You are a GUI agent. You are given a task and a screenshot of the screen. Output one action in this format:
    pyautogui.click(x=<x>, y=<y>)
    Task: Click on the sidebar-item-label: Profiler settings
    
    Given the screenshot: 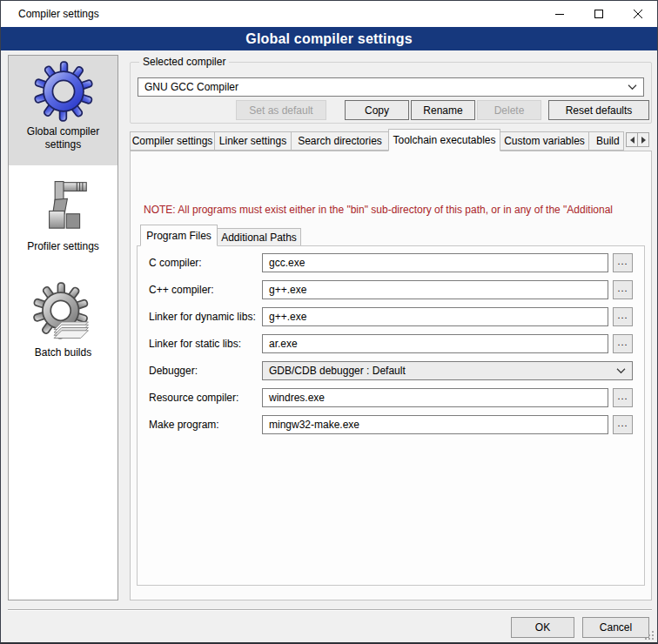 What is the action you would take?
    pyautogui.click(x=63, y=249)
    